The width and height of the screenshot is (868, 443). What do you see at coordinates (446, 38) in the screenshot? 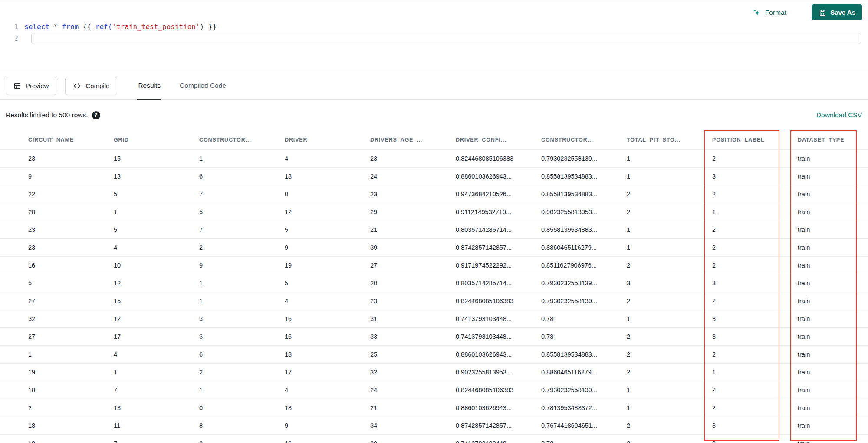
I see `active-line-outline` at bounding box center [446, 38].